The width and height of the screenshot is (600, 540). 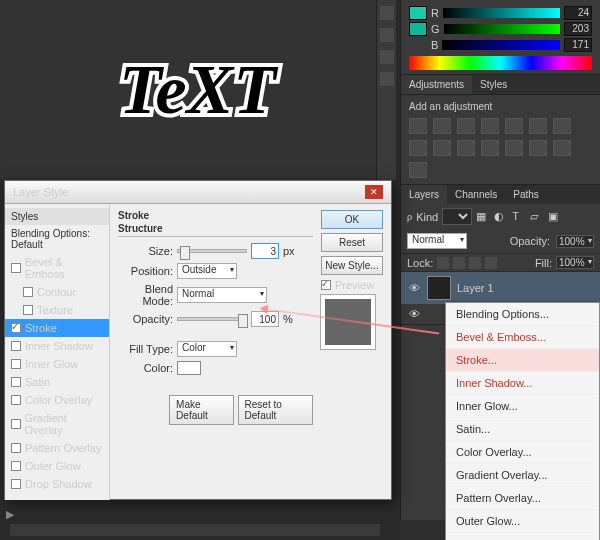 I want to click on reset-button: Reset, so click(x=352, y=242).